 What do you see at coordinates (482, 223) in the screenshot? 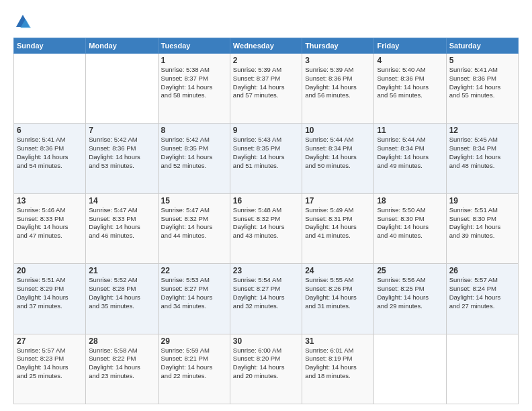
I see `day-info: Sunrise: 5:51 AM Sunset: 8:30 PM Dayligh…` at bounding box center [482, 223].